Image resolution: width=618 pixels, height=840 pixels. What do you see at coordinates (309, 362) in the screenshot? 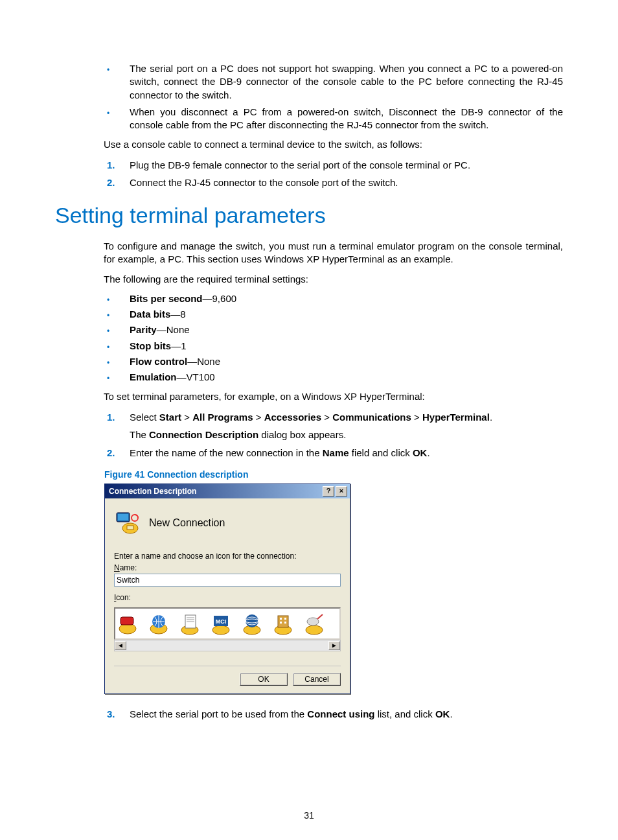
I see `setting-item: Flow control—None` at bounding box center [309, 362].